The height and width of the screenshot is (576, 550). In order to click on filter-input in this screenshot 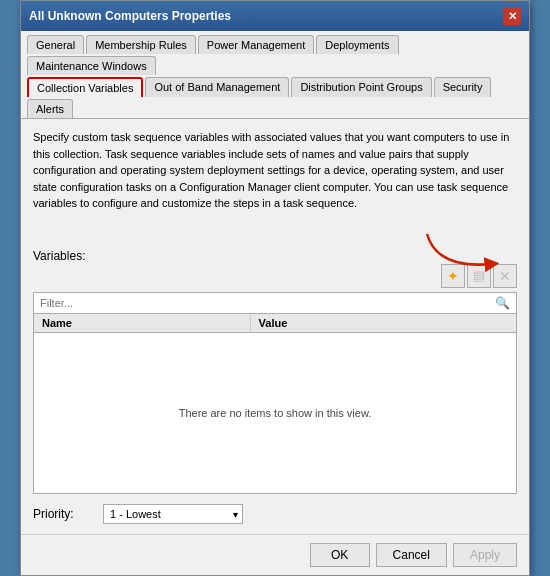, I will do `click(252, 303)`.